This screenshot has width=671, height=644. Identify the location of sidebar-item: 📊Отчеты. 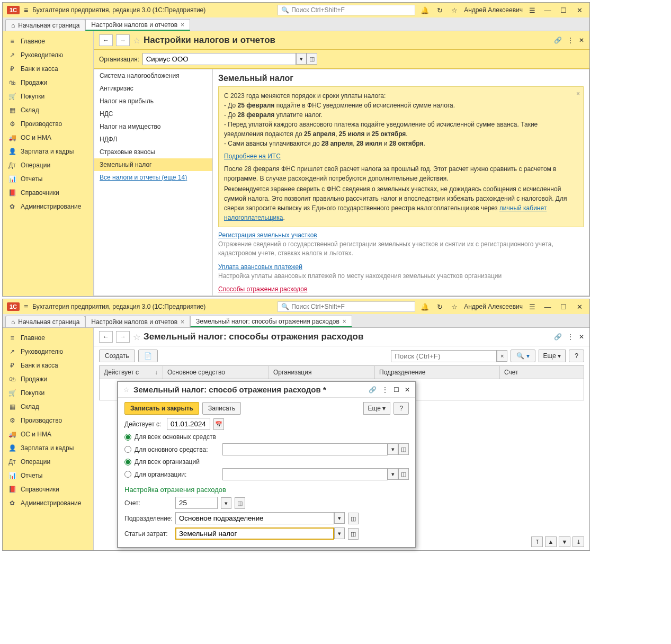
(48, 476).